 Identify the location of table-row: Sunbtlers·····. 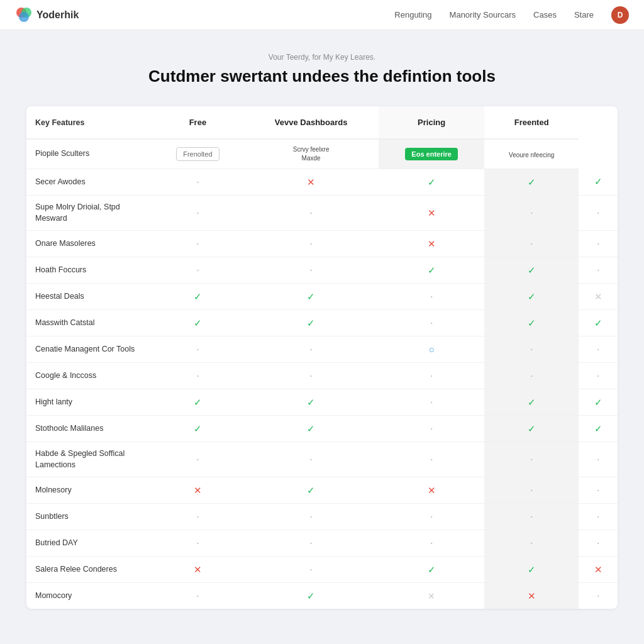
(322, 517).